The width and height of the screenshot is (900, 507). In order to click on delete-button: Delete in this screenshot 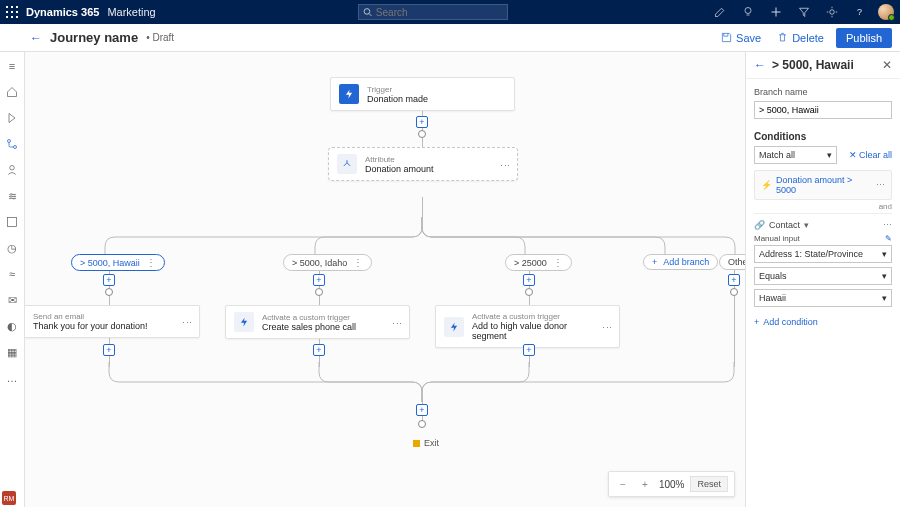, I will do `click(800, 38)`.